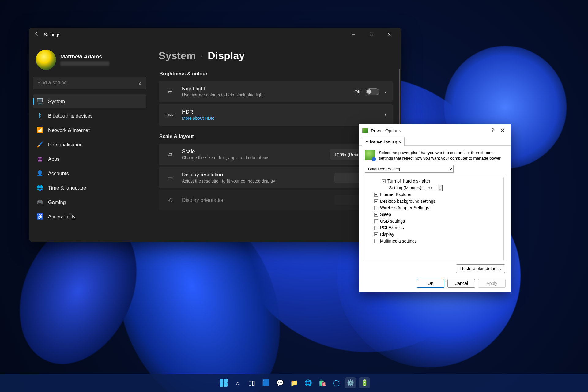 The image size is (588, 392). Describe the element at coordinates (350, 383) in the screenshot. I see `taskbar-settings: ⚙️` at that location.